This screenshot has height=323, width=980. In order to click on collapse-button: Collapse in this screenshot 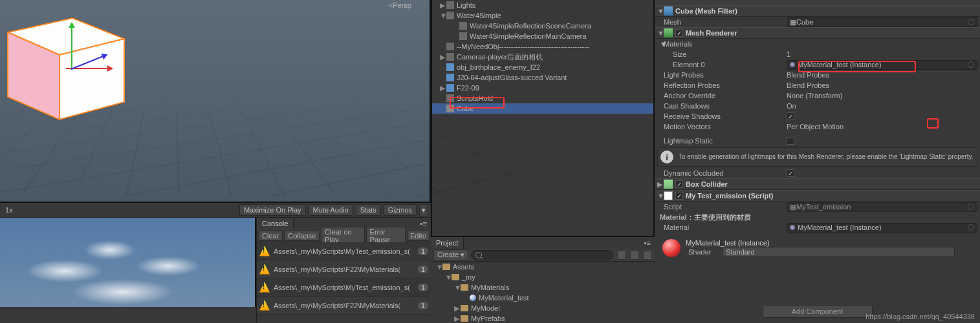, I will do `click(301, 236)`.